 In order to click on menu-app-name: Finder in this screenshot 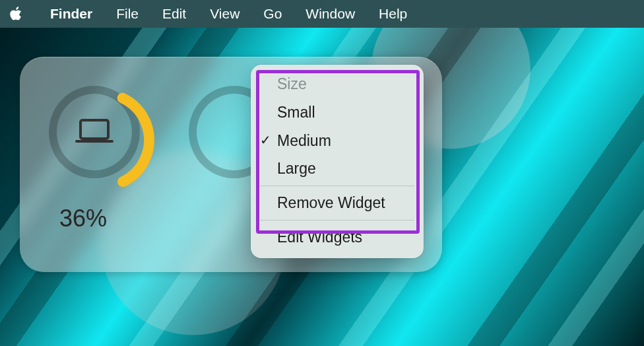, I will do `click(71, 14)`.